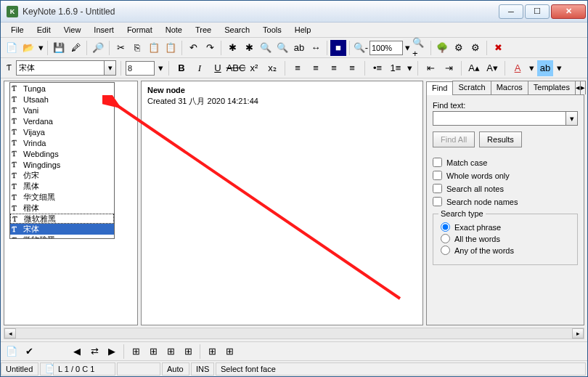 The image size is (588, 377). What do you see at coordinates (511, 12) in the screenshot?
I see `minimize-button: ─` at bounding box center [511, 12].